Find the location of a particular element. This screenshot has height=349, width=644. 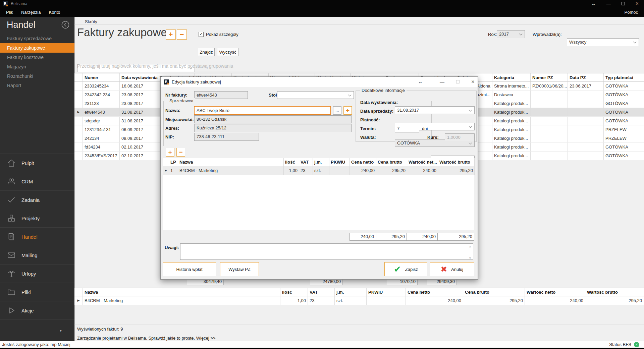

add-invoice-button: + is located at coordinates (171, 35).